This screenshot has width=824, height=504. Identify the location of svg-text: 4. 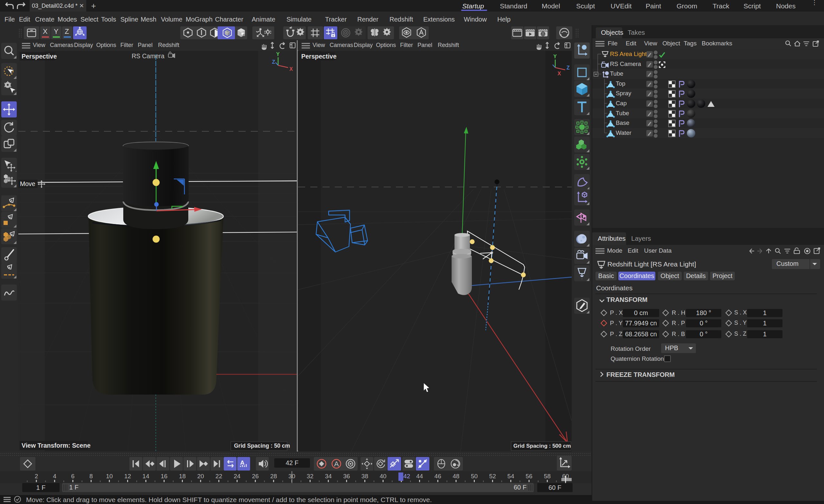
(55, 476).